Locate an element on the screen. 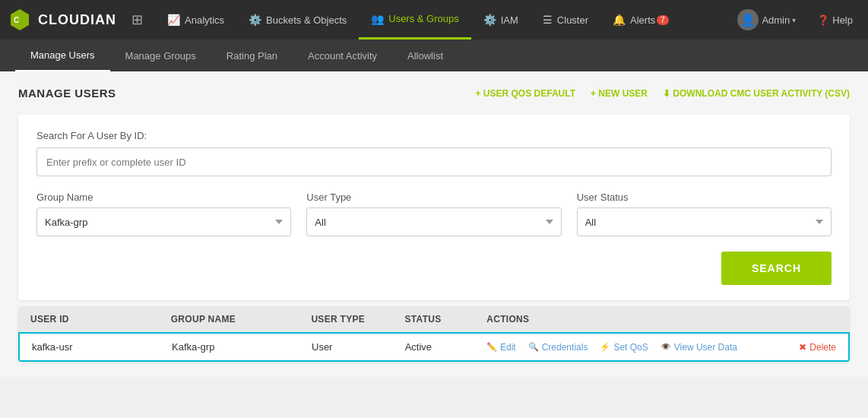  sub-nav: Manage Users Manage Groups Rating Plan A… is located at coordinates (434, 55).